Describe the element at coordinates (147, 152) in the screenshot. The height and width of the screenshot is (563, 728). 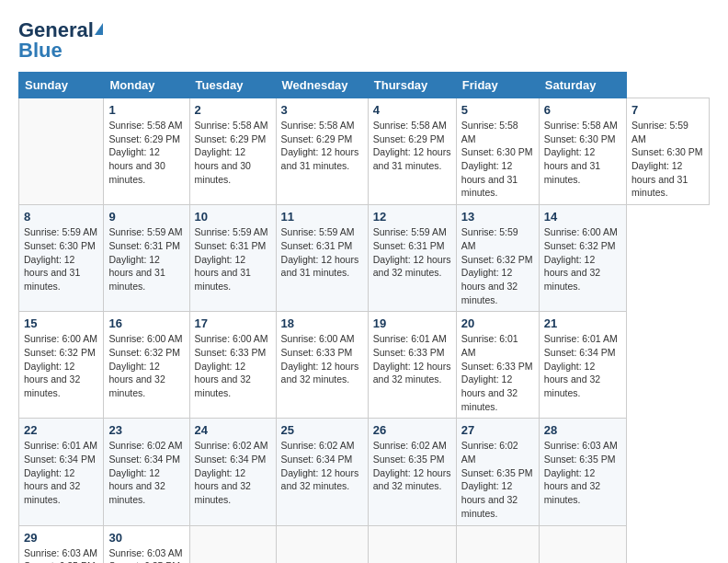
I see `calendar-cell: 1Sunrise: 5:58 AMSunset: 6:29 PMDaylight…` at that location.